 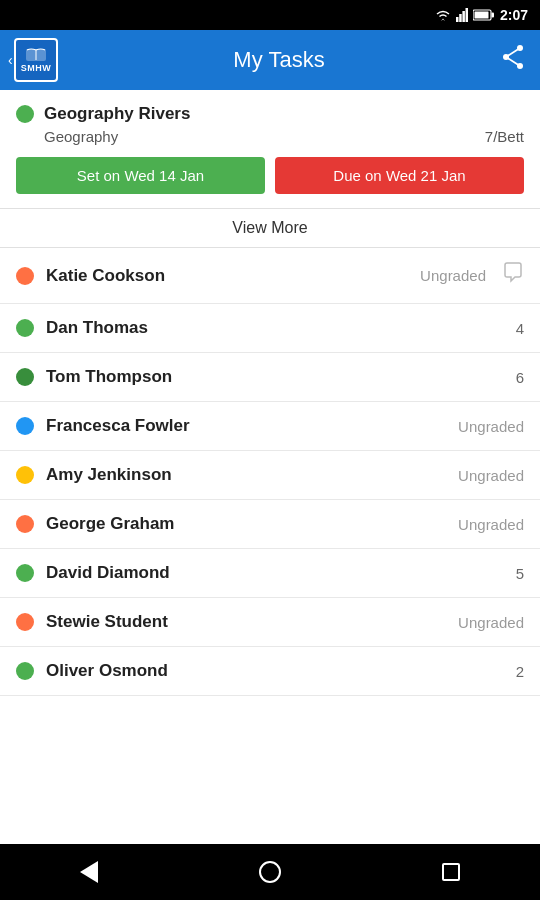 I want to click on student-row: Amy JenkinsonUngraded, so click(x=270, y=476).